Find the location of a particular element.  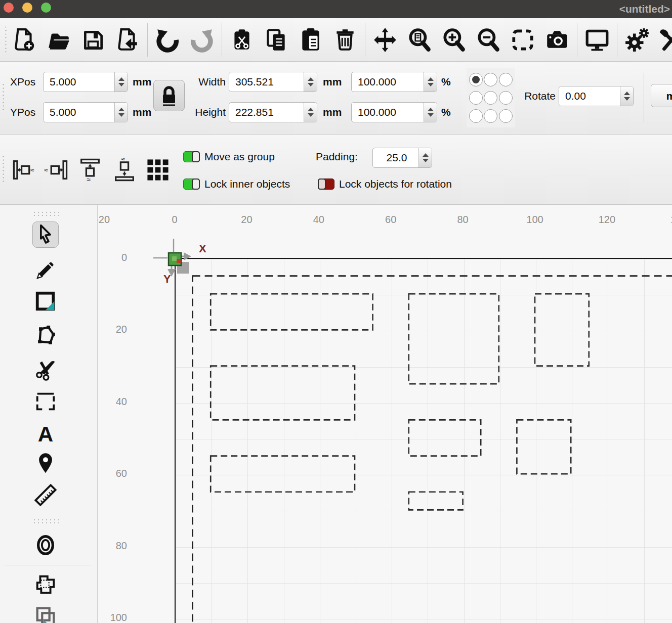

delete-button is located at coordinates (345, 40).